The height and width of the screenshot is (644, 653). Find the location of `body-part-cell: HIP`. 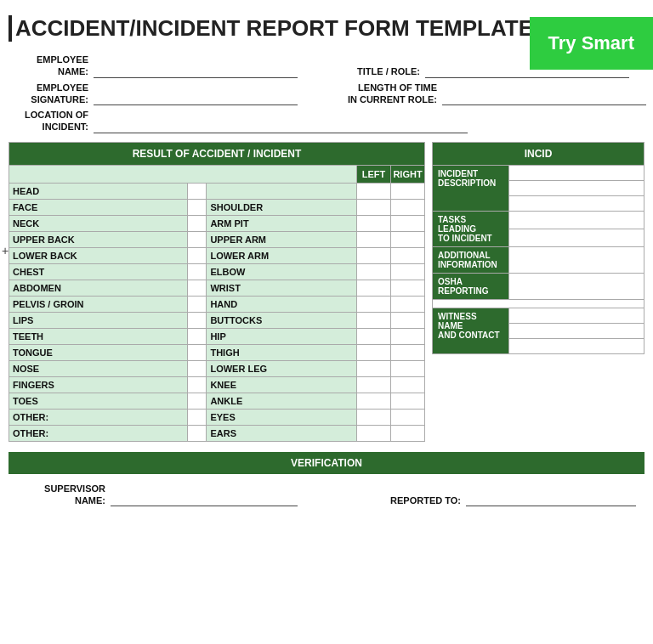

body-part-cell: HIP is located at coordinates (282, 336).